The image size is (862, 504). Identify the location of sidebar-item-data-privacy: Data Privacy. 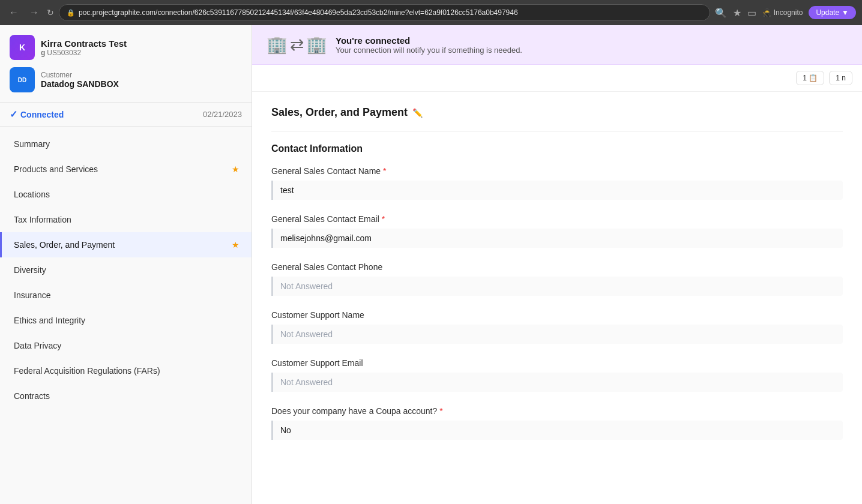
(126, 346).